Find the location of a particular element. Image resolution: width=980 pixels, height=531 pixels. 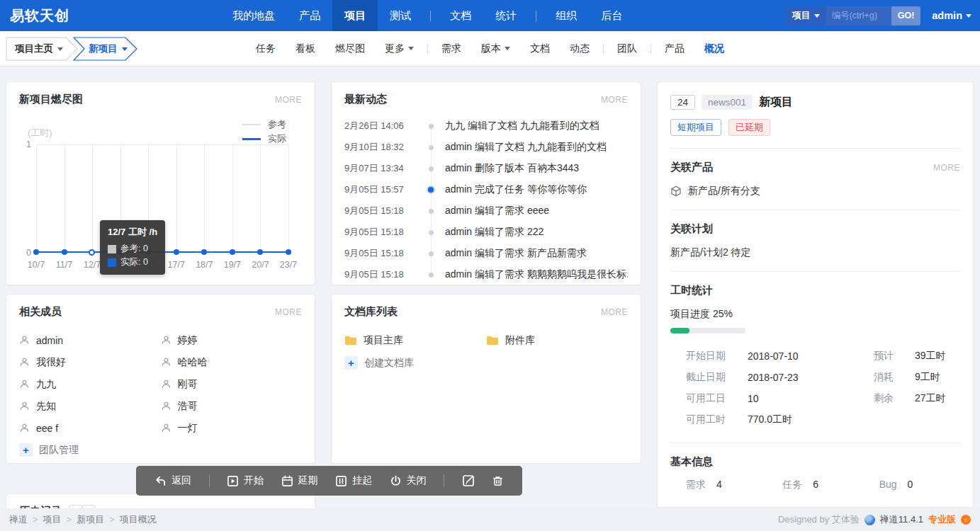

activity-text: admin 编辑了需求 鹅鹅鹅鹅呜我是很长标... is located at coordinates (536, 275).